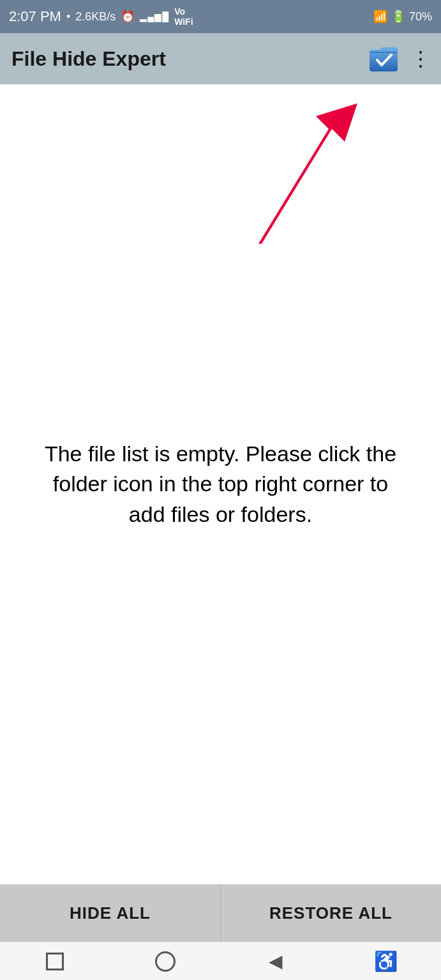  Describe the element at coordinates (165, 961) in the screenshot. I see `nav-home-button` at that location.